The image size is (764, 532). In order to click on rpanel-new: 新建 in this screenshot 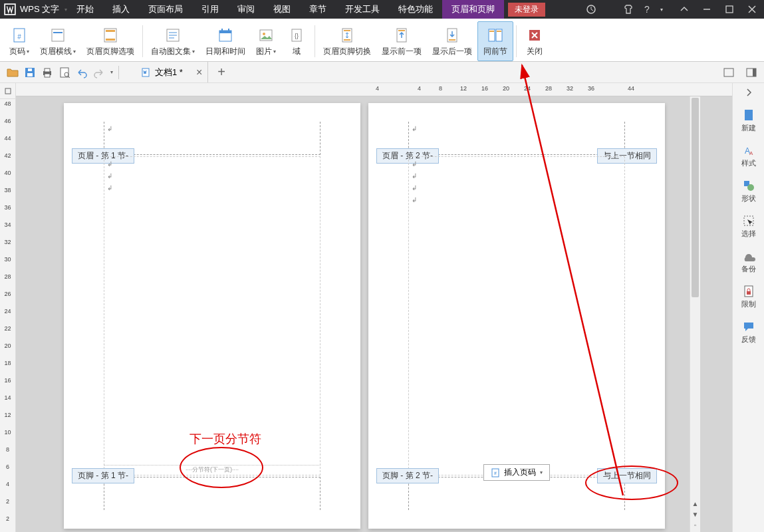, I will do `click(749, 121)`.